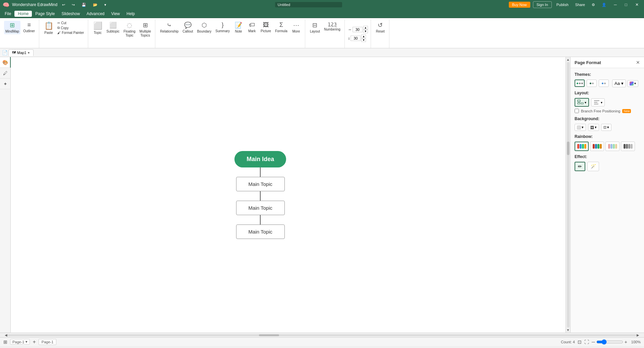  Describe the element at coordinates (45, 14) in the screenshot. I see `menu-page-style: Page Style` at that location.